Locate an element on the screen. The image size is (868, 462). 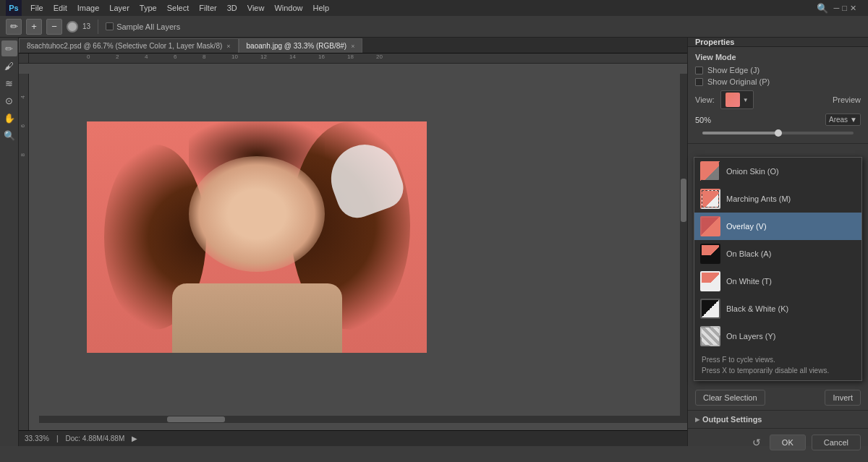
sample-all-layers-check is located at coordinates (110, 26).